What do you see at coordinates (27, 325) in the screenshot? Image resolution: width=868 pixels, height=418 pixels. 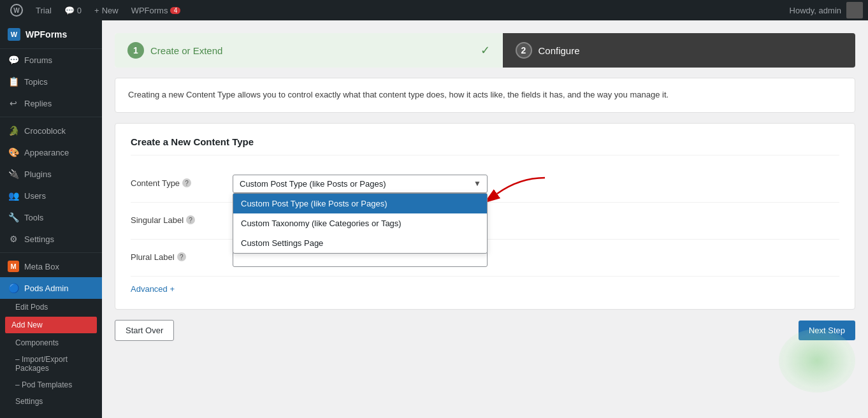 I see `add-new-label: Add New` at bounding box center [27, 325].